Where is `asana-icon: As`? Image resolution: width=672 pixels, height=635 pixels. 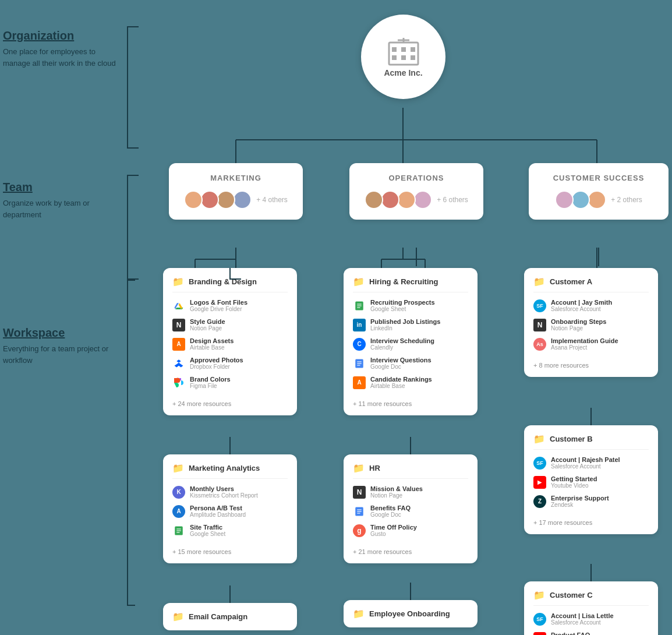 asana-icon: As is located at coordinates (540, 344).